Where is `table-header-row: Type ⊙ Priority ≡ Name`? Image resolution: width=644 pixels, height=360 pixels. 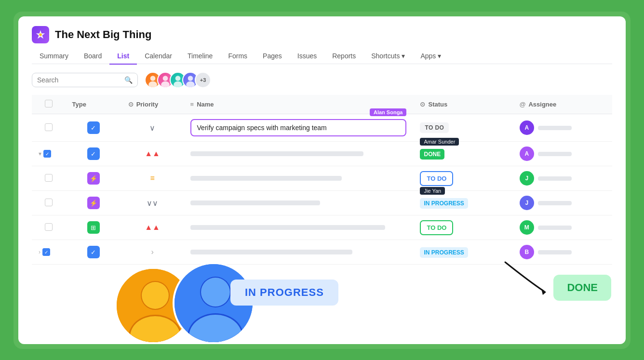 table-header-row: Type ⊙ Priority ≡ Name is located at coordinates (322, 105).